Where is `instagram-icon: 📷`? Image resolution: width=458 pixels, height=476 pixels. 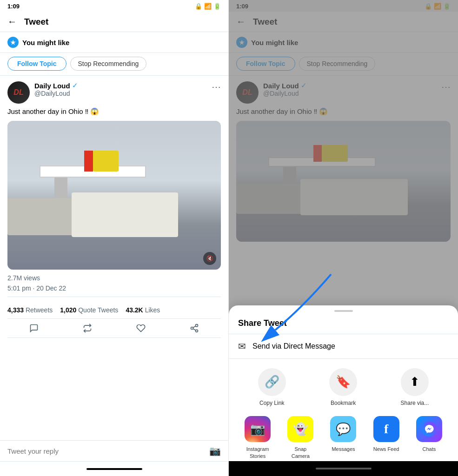
instagram-icon: 📷 is located at coordinates (258, 429).